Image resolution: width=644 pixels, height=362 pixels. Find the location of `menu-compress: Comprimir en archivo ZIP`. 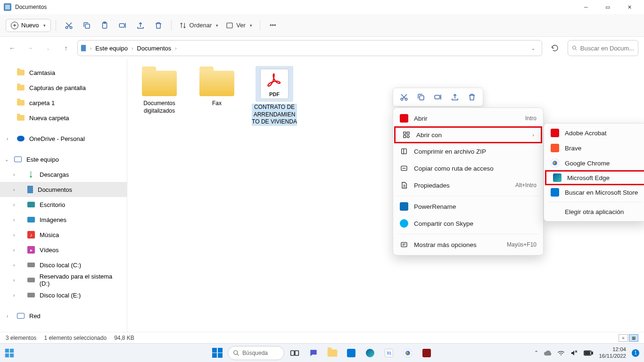

menu-compress: Comprimir en archivo ZIP is located at coordinates (468, 151).